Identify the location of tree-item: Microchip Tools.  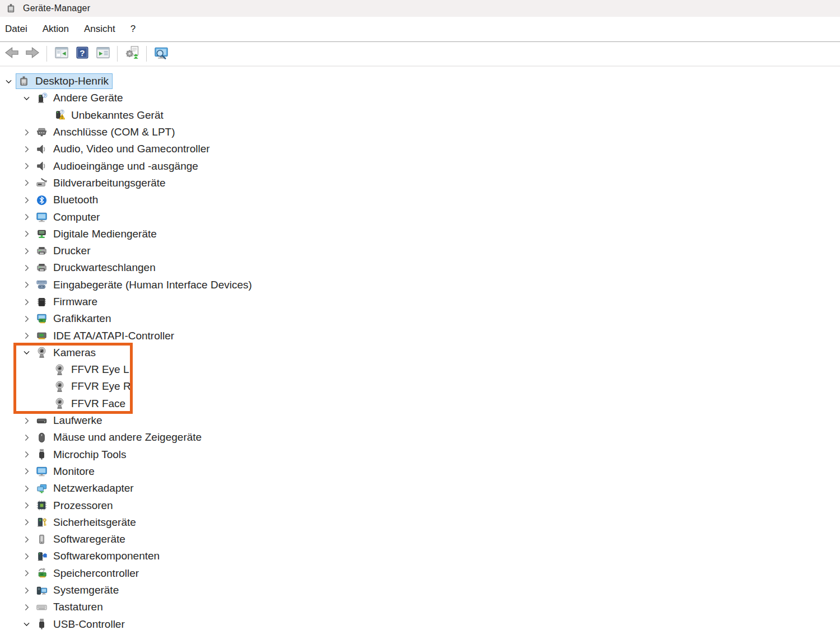
(82, 455).